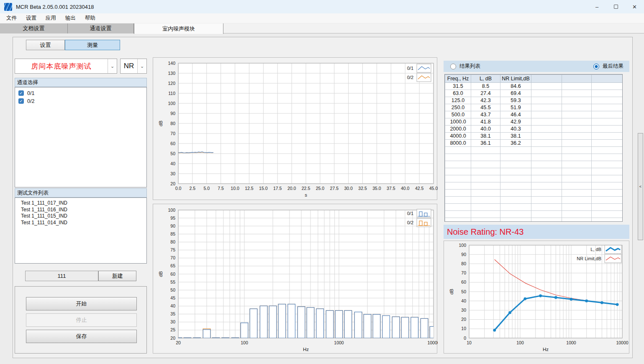 The height and width of the screenshot is (364, 644). Describe the element at coordinates (235, 188) in the screenshot. I see `svg-text: 10.0` at that location.